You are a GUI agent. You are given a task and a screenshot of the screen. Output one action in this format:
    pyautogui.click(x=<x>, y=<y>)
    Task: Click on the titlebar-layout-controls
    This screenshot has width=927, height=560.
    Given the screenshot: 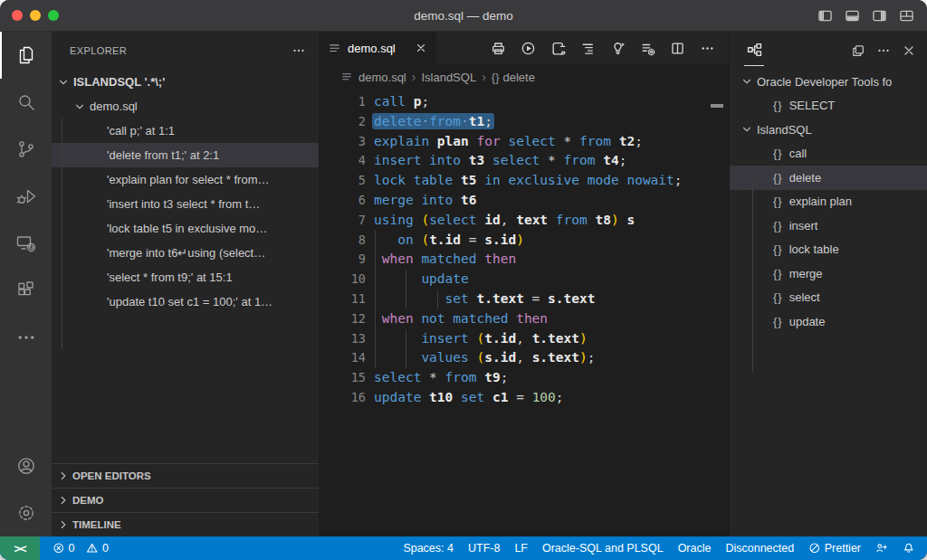 What is the action you would take?
    pyautogui.click(x=873, y=16)
    